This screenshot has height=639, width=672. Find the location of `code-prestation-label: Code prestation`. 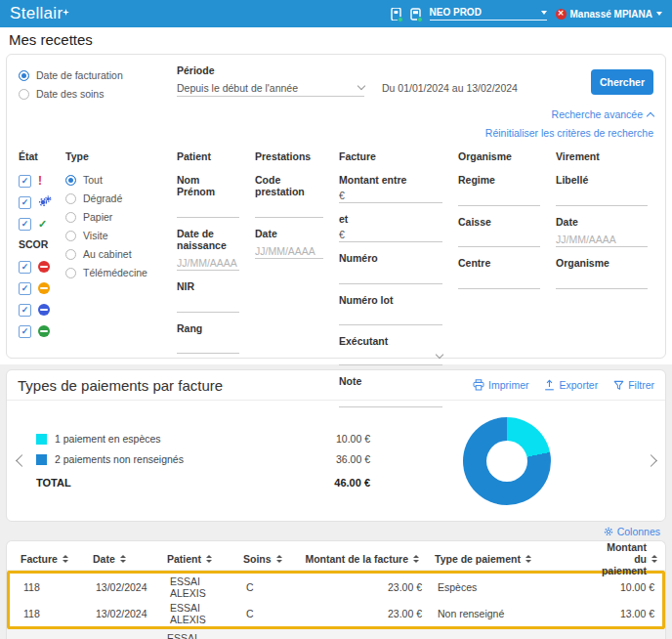

code-prestation-label: Code prestation is located at coordinates (289, 186).